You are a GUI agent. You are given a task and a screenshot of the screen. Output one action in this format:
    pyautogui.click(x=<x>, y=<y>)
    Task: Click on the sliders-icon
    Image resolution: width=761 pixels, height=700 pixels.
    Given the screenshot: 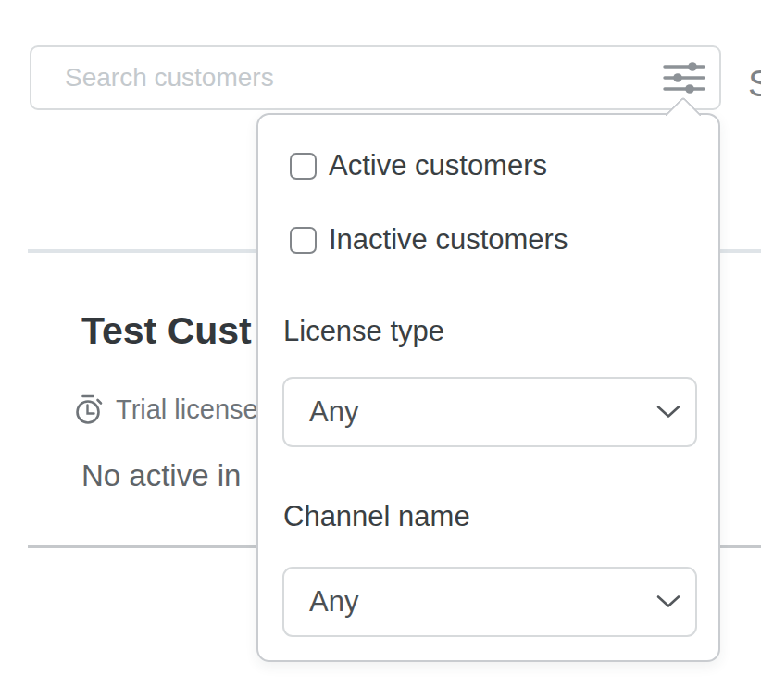 What is the action you would take?
    pyautogui.click(x=684, y=78)
    